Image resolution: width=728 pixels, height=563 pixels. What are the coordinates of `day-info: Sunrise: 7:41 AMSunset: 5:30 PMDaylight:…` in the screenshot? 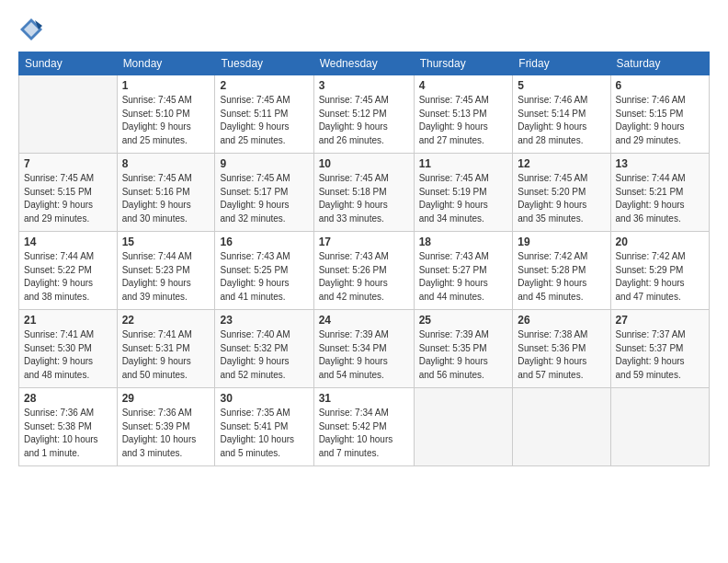 It's located at (68, 355).